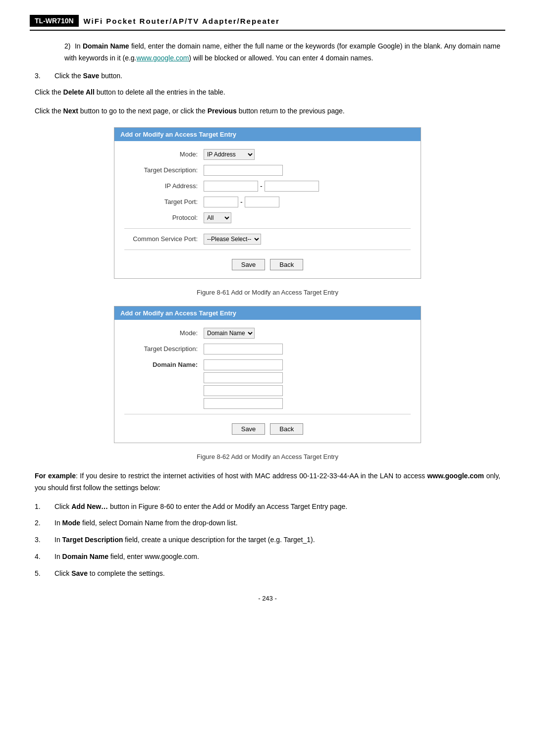  I want to click on figure1-title: Add or Modify an Access Target Entry, so click(268, 135).